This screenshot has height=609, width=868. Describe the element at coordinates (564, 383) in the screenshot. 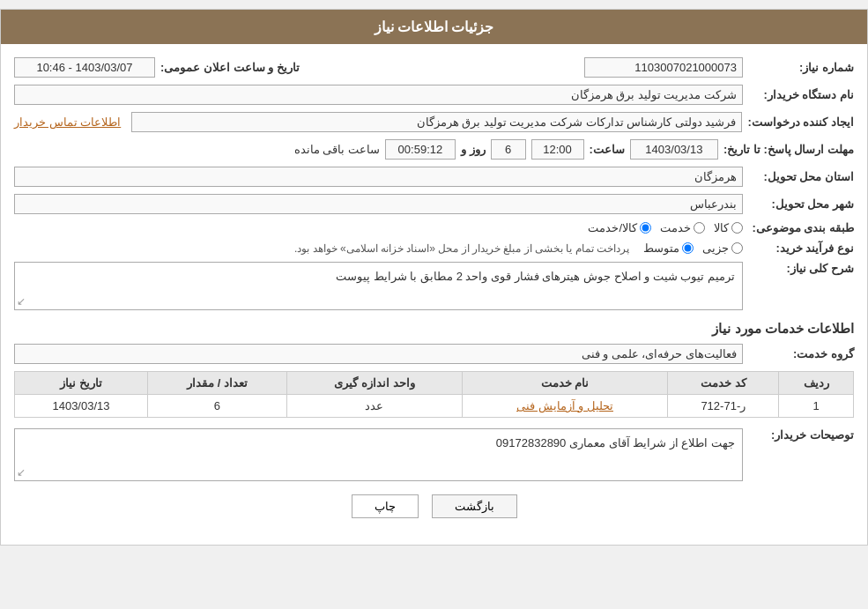

I see `col-name: نام خدمت` at that location.